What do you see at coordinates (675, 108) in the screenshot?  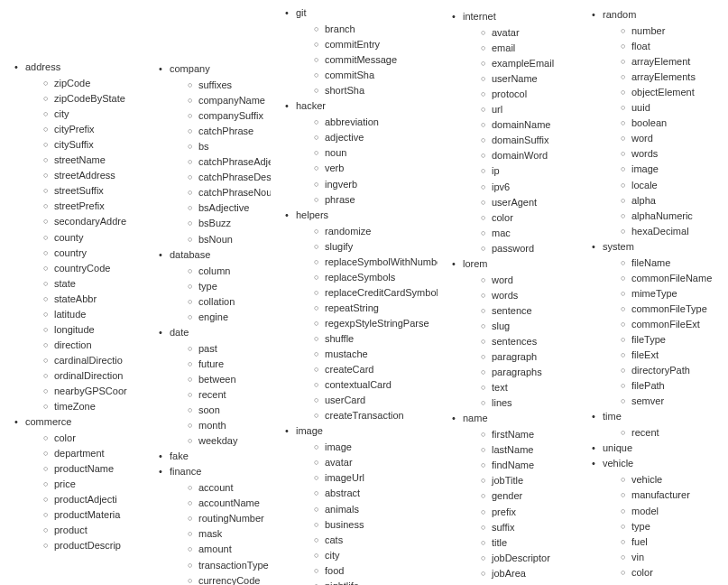 I see `method-item: uuid` at bounding box center [675, 108].